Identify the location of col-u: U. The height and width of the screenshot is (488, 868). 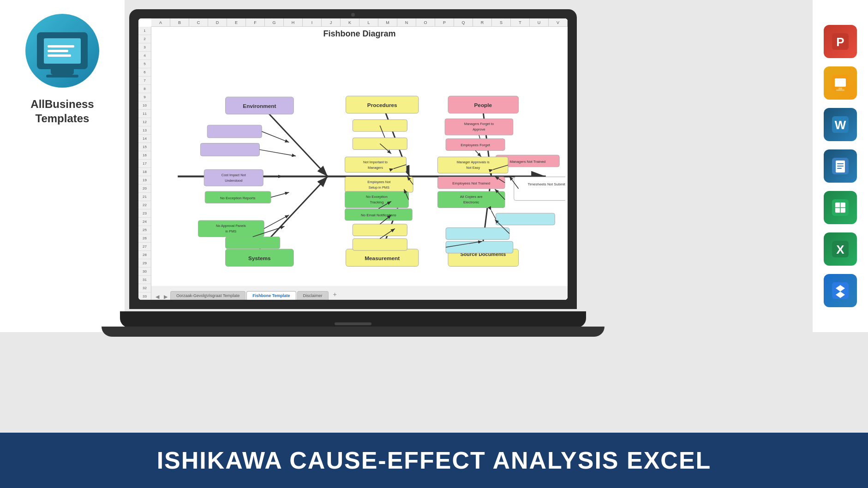
(539, 22).